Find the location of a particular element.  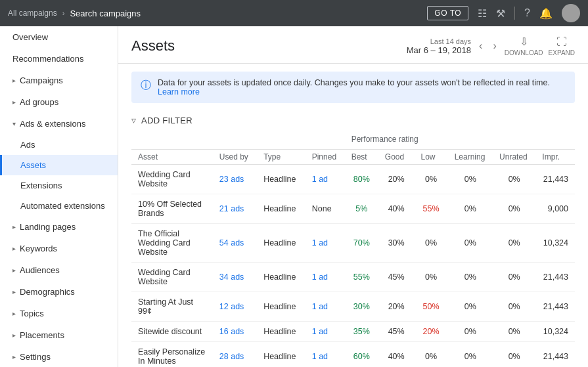

avatar is located at coordinates (571, 13).